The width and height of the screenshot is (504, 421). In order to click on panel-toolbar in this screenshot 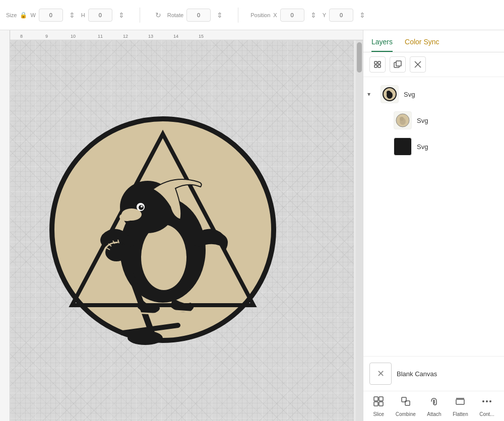, I will do `click(433, 64)`.